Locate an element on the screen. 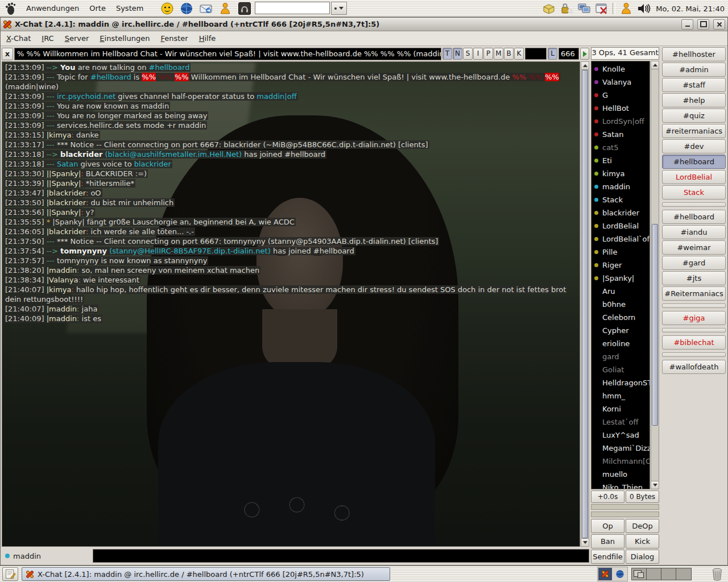 Image resolution: width=728 pixels, height=582 pixels. user-list-item: HelldragonST is located at coordinates (621, 383).